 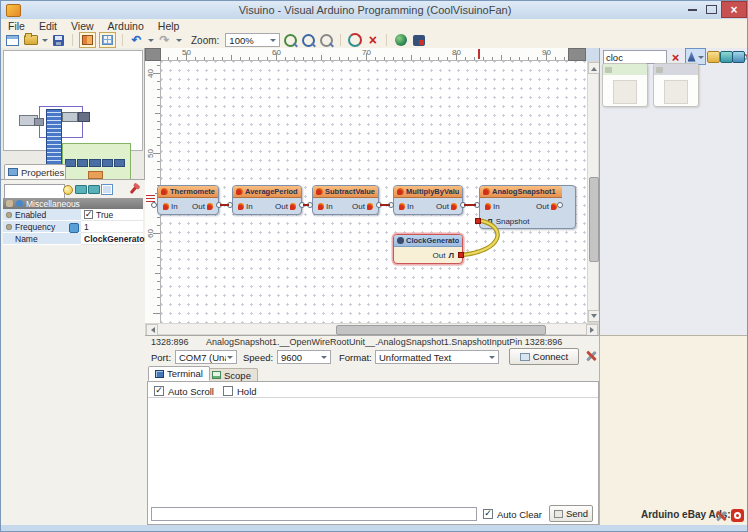 I want to click on block-thermometer1: Thermometer1 In Out, so click(x=188, y=200).